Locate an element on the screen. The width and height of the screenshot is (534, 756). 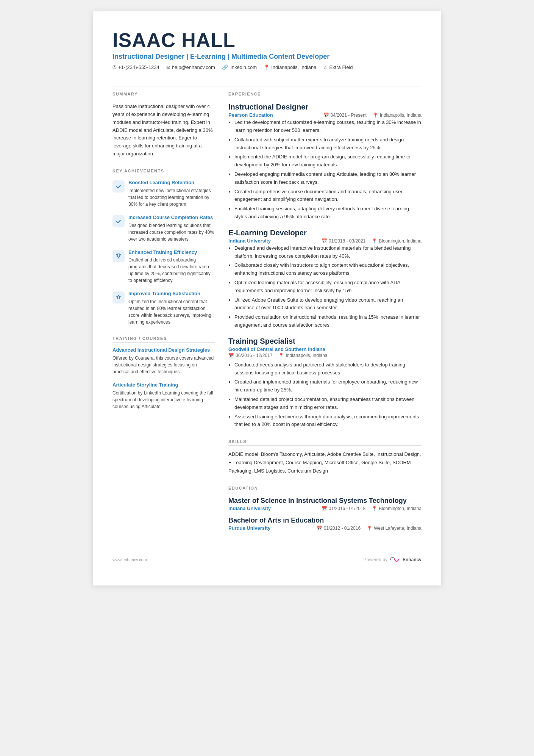
job-company: Goodwill of Central and Southern Indiana is located at coordinates (277, 349).